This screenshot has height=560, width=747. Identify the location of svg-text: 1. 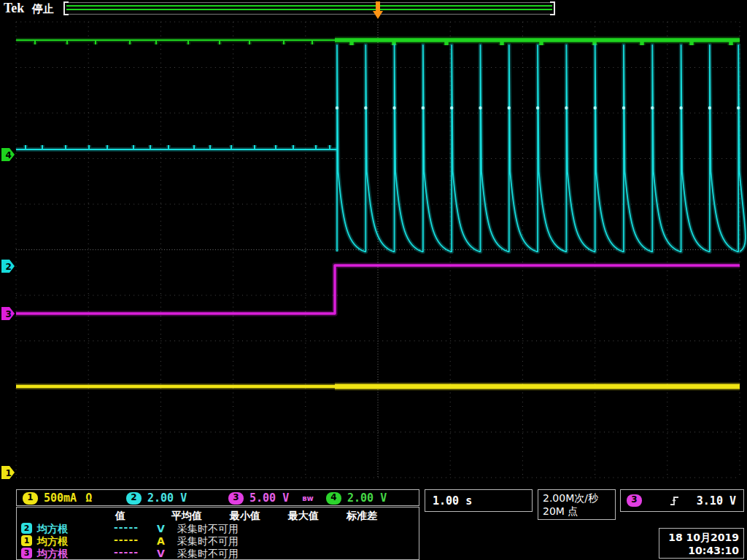
(9, 473).